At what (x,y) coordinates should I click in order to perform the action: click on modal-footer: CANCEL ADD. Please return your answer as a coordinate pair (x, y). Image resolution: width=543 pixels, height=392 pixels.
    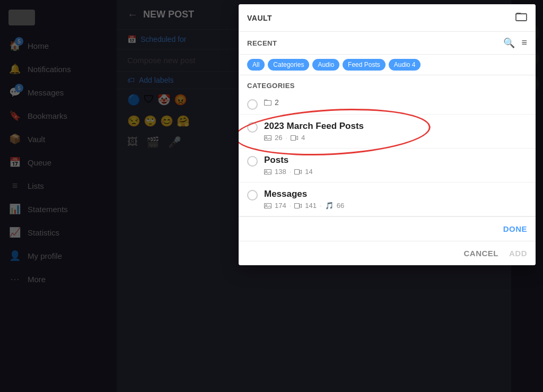
    Looking at the image, I should click on (387, 253).